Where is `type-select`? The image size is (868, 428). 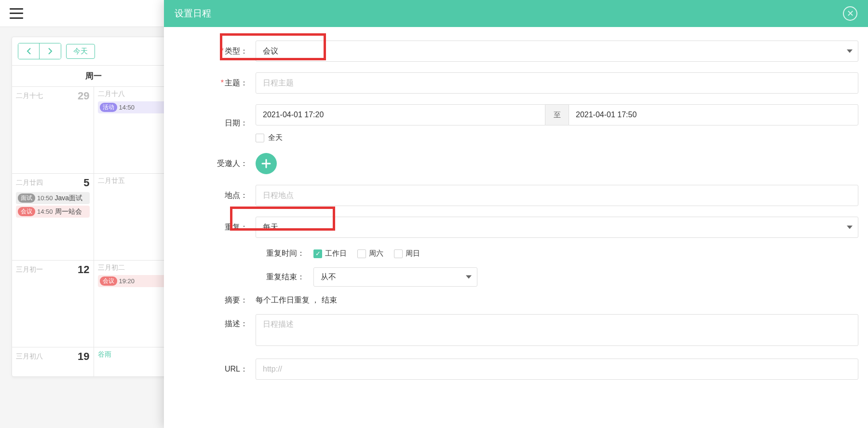
type-select is located at coordinates (557, 51).